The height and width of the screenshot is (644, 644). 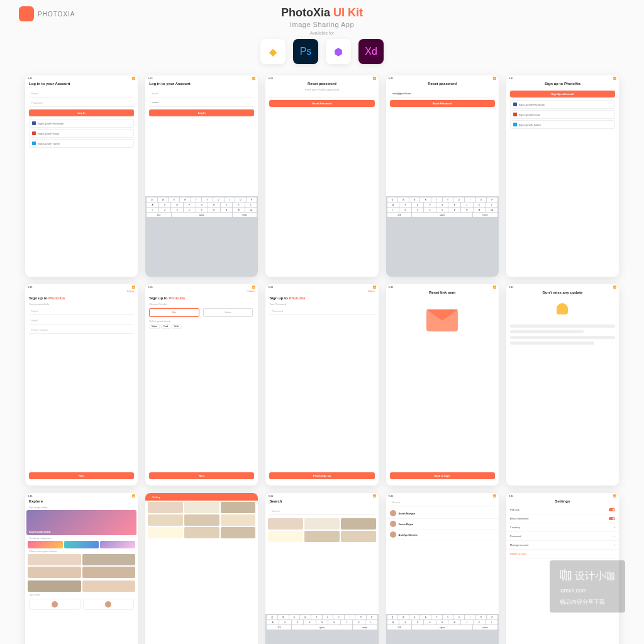 I want to click on pin-toggle, so click(x=612, y=509).